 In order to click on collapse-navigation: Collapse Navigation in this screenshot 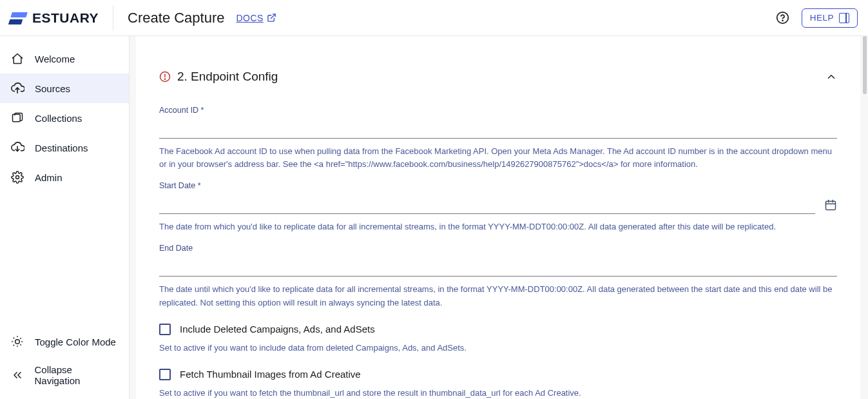, I will do `click(64, 375)`.